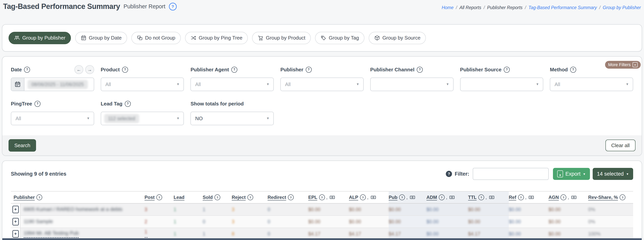 The height and width of the screenshot is (240, 644). Describe the element at coordinates (239, 197) in the screenshot. I see `sort-label: Reject` at that location.